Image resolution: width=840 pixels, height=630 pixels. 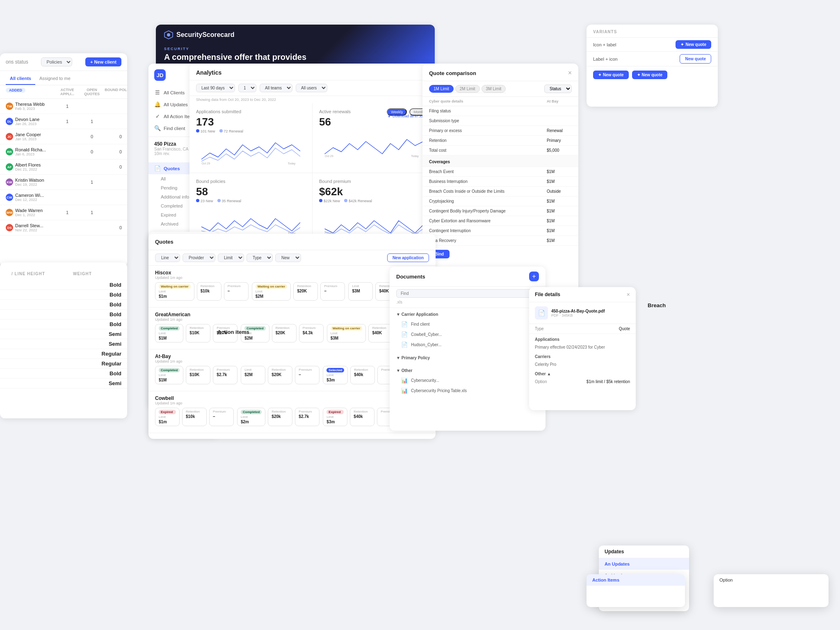 I want to click on tab-3m: 3M Limit, so click(x=494, y=89).